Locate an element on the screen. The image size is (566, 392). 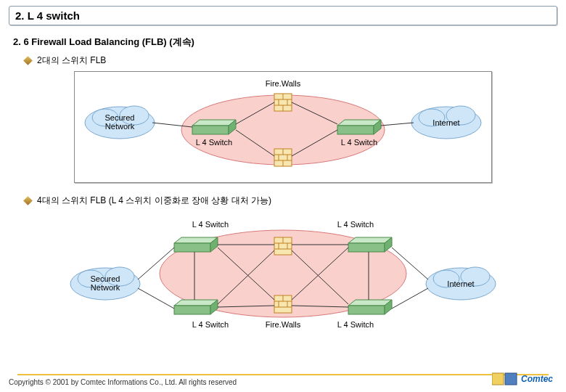
d2-br: L 4 Switch is located at coordinates (356, 324).